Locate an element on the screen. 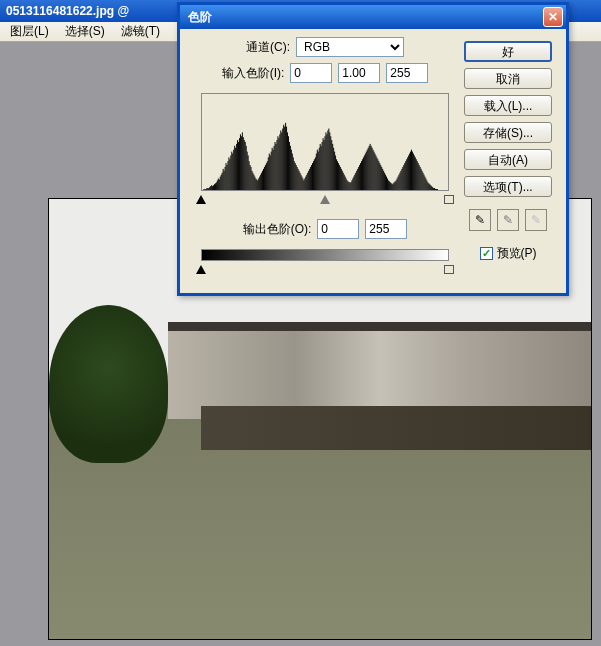 Image resolution: width=601 pixels, height=646 pixels. output-white-field is located at coordinates (386, 229).